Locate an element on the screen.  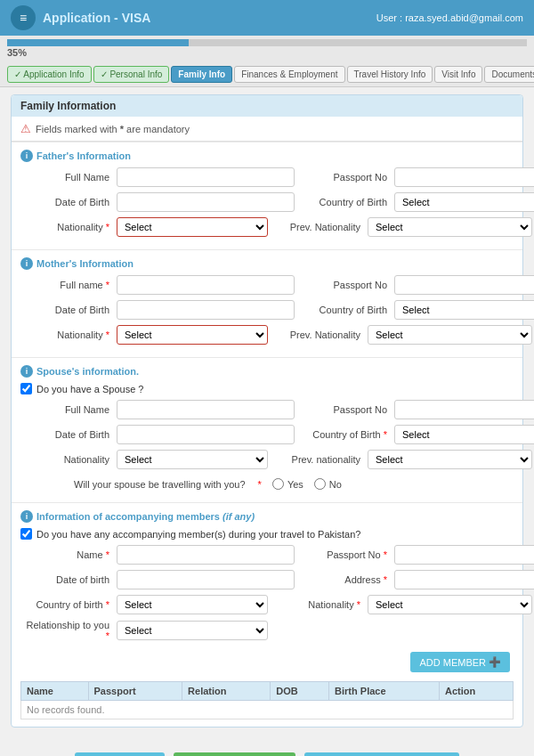
spouse-yes-radio is located at coordinates (278, 484).